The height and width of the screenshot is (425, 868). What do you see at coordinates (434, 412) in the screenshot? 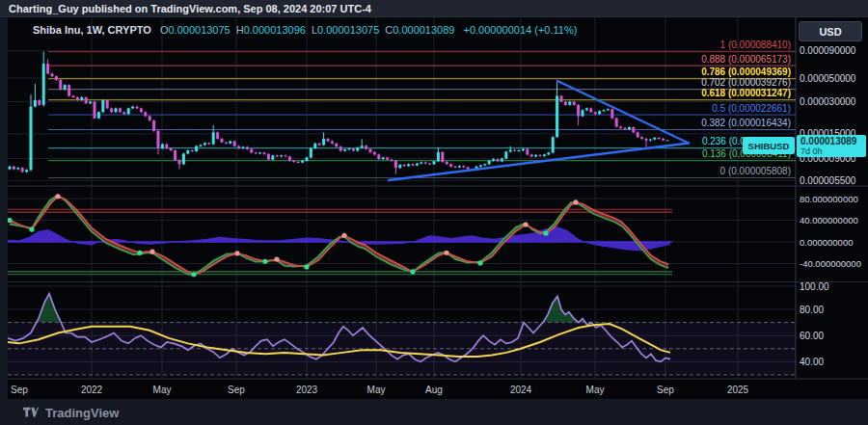
I see `footer-bar: TradingView` at bounding box center [434, 412].